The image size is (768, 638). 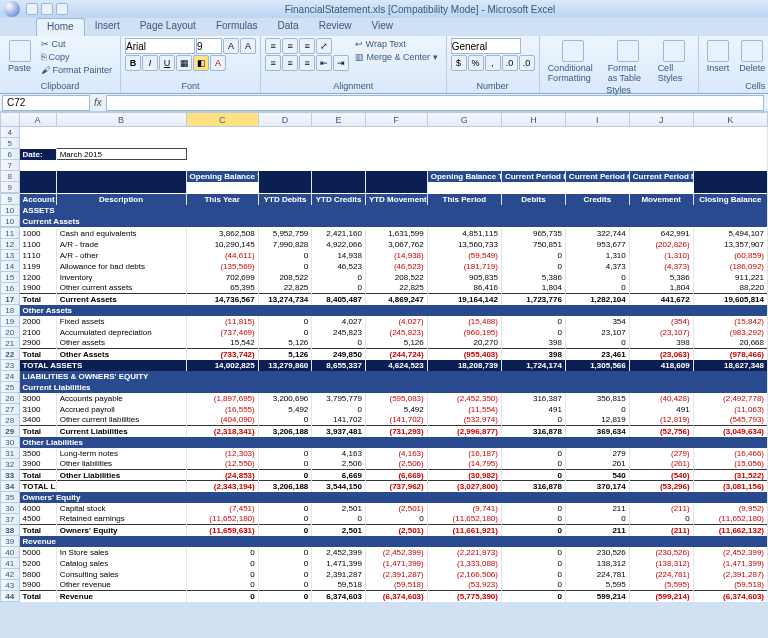 What do you see at coordinates (493, 63) in the screenshot?
I see `comma-icon: ,` at bounding box center [493, 63].